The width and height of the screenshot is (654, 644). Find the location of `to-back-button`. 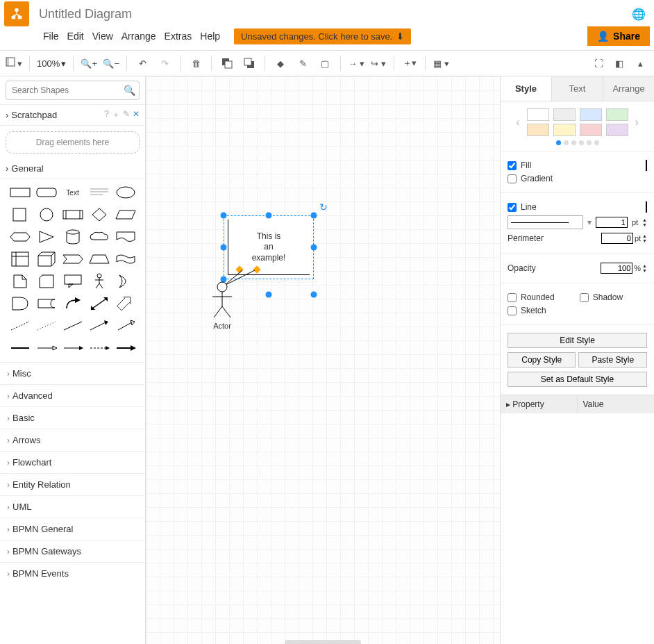

to-back-button is located at coordinates (249, 63).